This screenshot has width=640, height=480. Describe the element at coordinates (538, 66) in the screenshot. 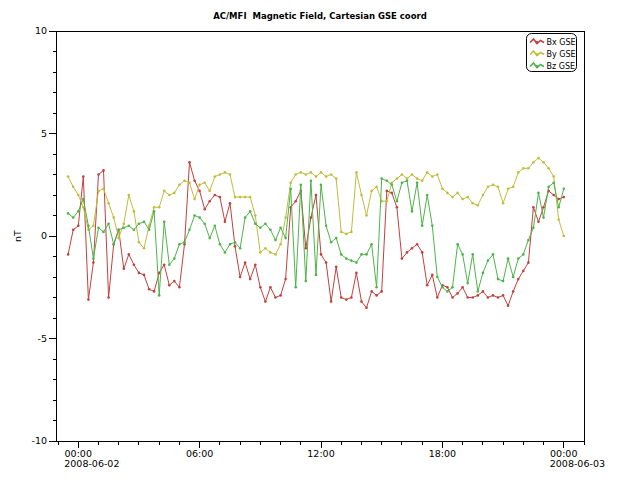

I see `legend-marker-bz-gse` at that location.